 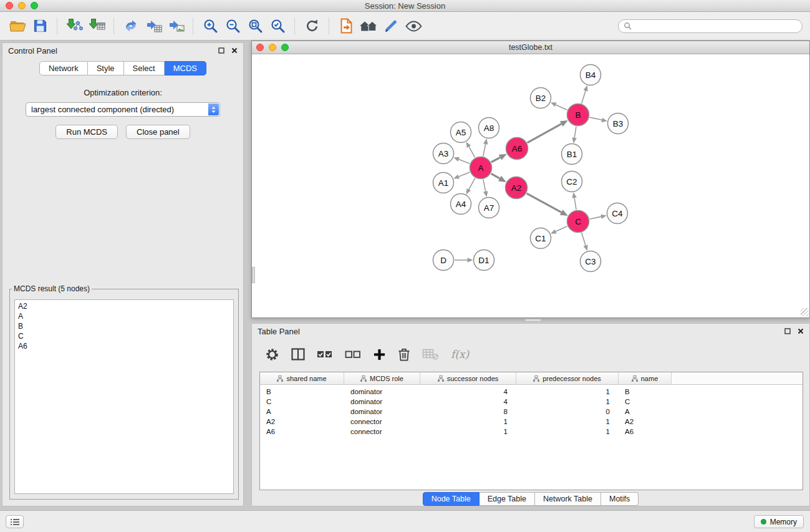 I want to click on node-B1: B1, so click(x=572, y=155).